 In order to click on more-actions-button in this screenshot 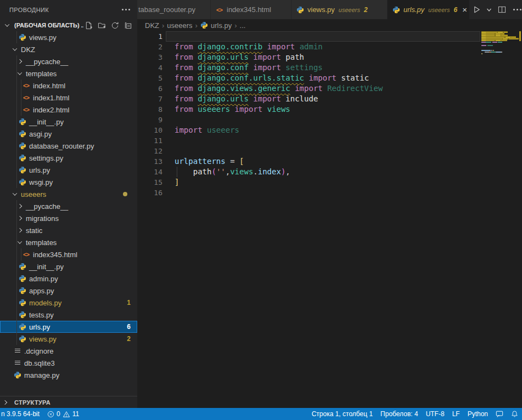, I will do `click(516, 10)`.